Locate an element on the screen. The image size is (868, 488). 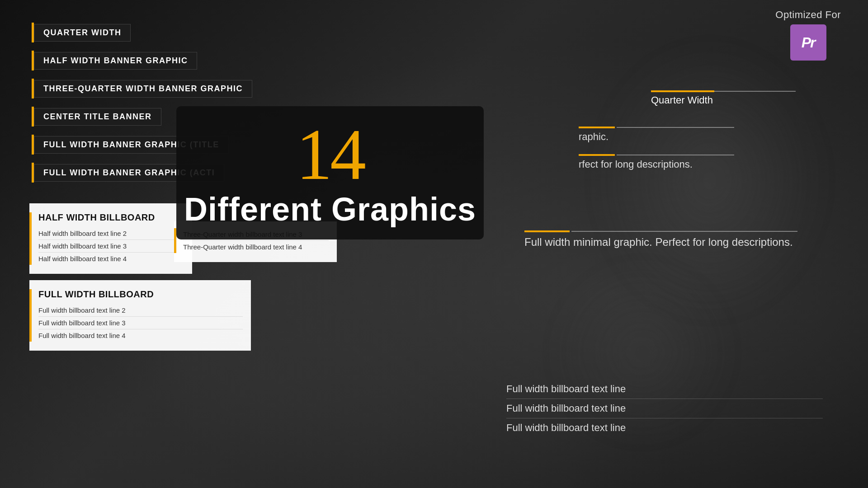
right-billboard-line-1: Full width billboard text line is located at coordinates (665, 389).